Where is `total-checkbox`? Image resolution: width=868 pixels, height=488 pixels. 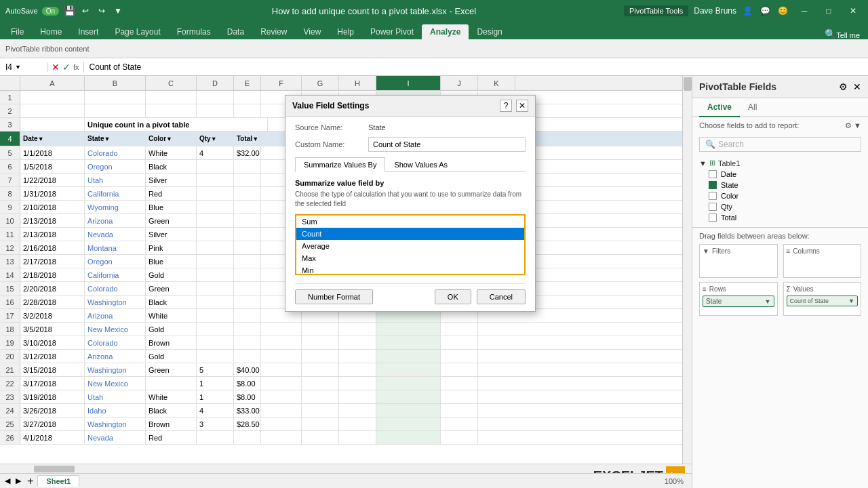
total-checkbox is located at coordinates (713, 218).